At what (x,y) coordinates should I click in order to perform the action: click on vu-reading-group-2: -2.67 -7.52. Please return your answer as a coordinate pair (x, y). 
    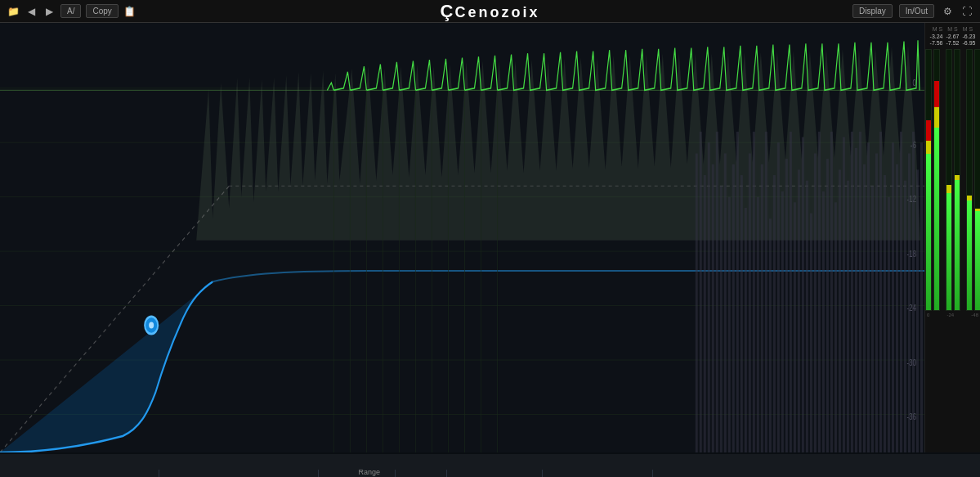
    Looking at the image, I should click on (953, 39).